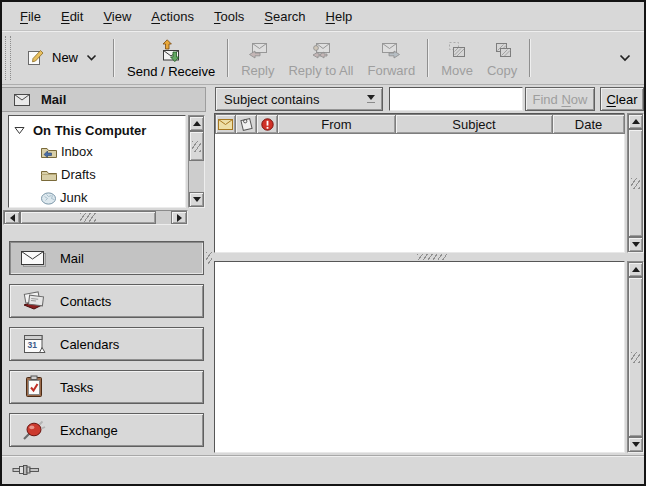 Image resolution: width=646 pixels, height=486 pixels. Describe the element at coordinates (457, 51) in the screenshot. I see `move-icon` at that location.